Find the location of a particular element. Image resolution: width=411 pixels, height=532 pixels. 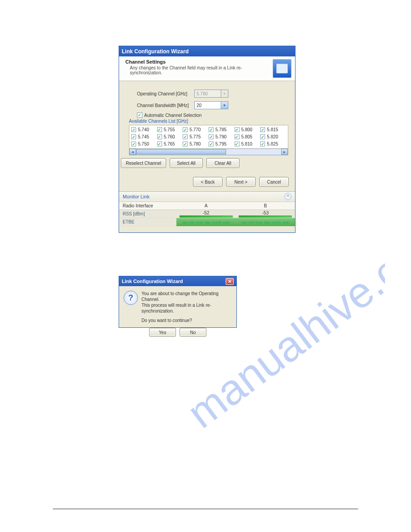

confirm-dialog: Link Configuration Wizard ✕ ? You are ab… is located at coordinates (178, 302).